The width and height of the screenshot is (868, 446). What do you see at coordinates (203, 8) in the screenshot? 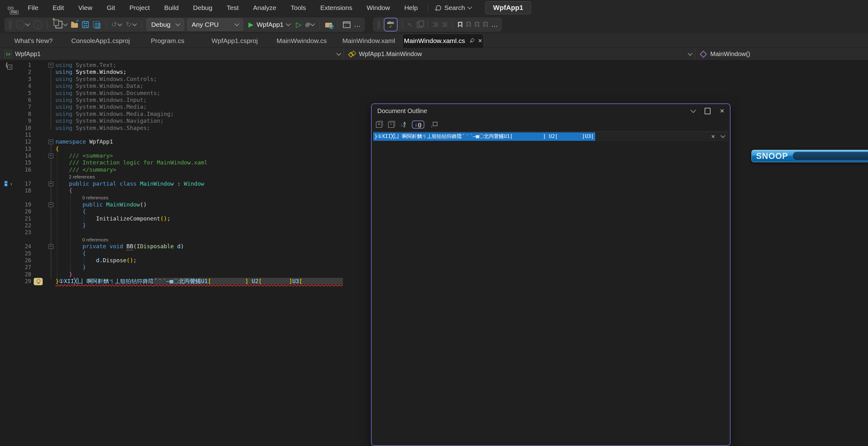
I see `menu-item-debug: Debug` at bounding box center [203, 8].